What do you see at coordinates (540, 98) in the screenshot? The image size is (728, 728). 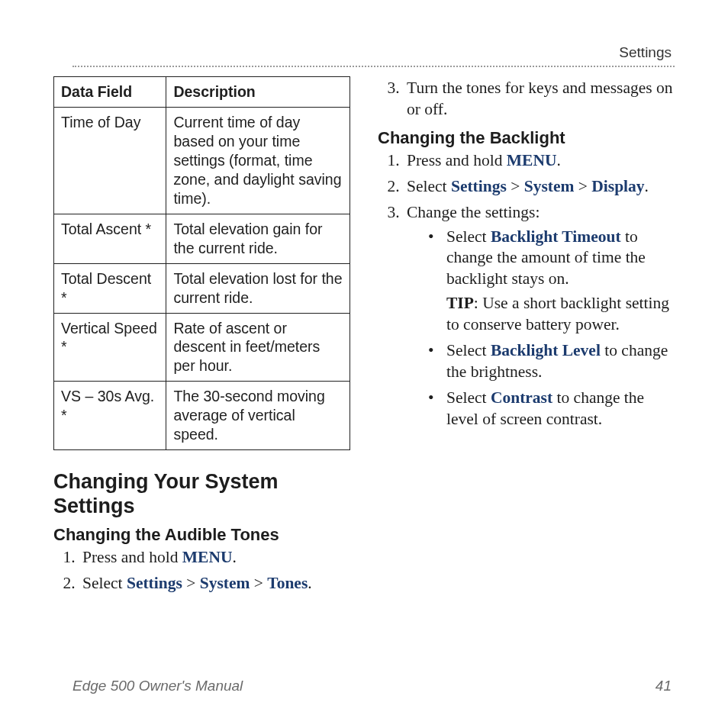 I see `step-text: Turn the tones for keys and messages on …` at bounding box center [540, 98].